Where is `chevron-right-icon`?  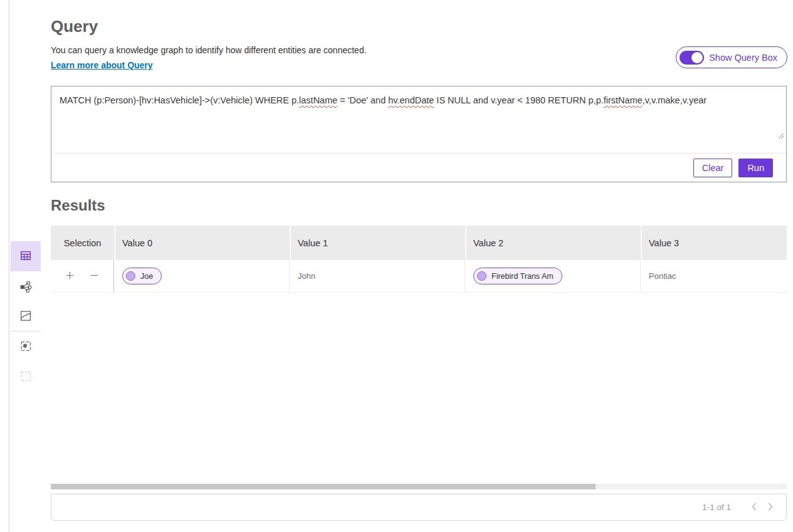
chevron-right-icon is located at coordinates (770, 508).